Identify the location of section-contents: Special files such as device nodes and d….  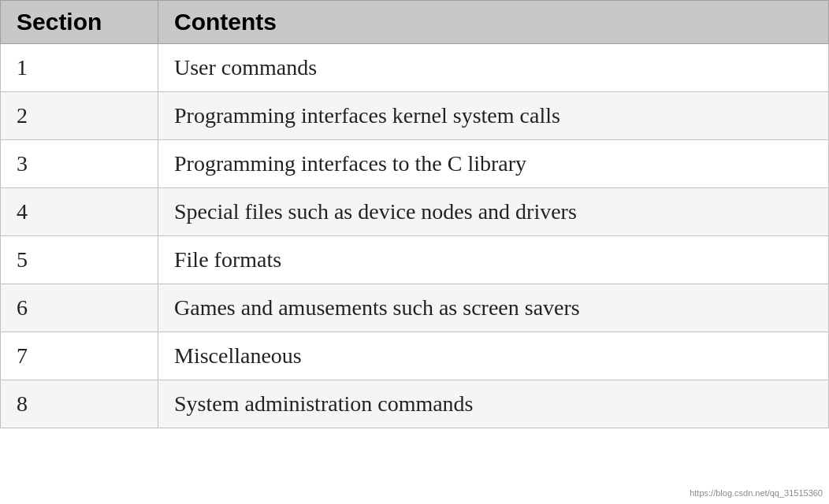
(493, 213).